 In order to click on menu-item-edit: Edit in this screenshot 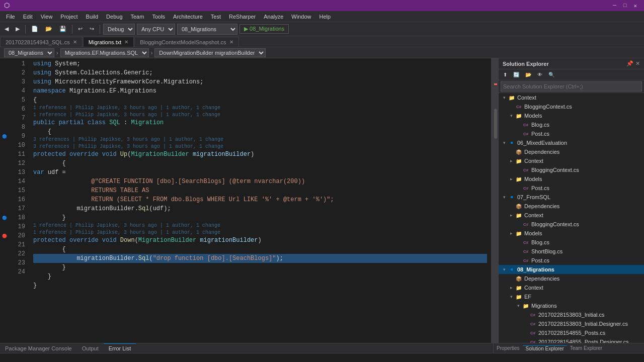, I will do `click(28, 17)`.